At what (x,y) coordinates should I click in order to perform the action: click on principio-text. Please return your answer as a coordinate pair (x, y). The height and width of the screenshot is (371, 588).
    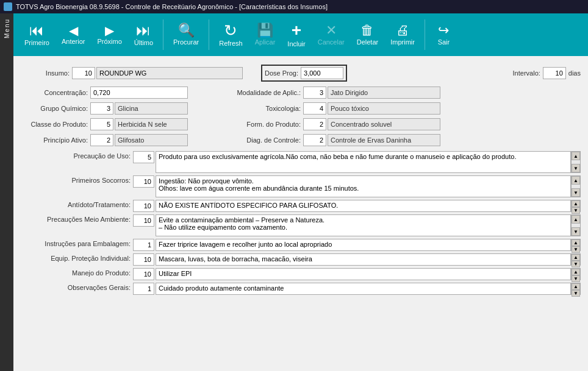
    Looking at the image, I should click on (151, 140).